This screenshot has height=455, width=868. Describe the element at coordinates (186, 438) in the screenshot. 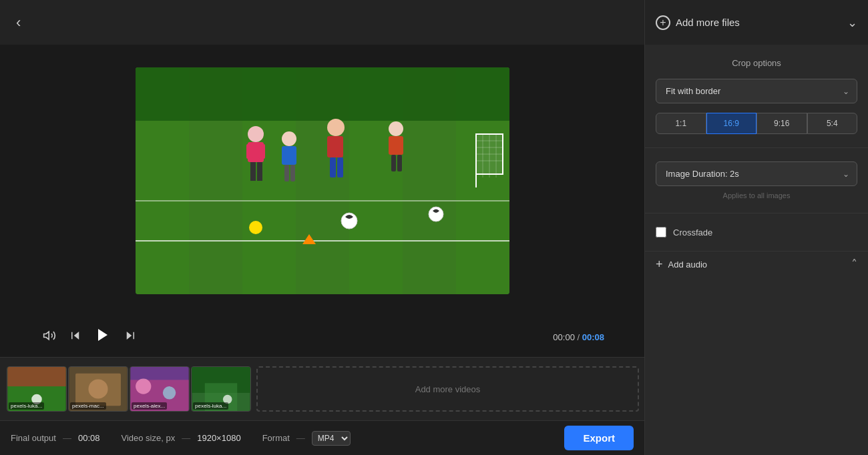

I see `video-size-dash: —` at that location.